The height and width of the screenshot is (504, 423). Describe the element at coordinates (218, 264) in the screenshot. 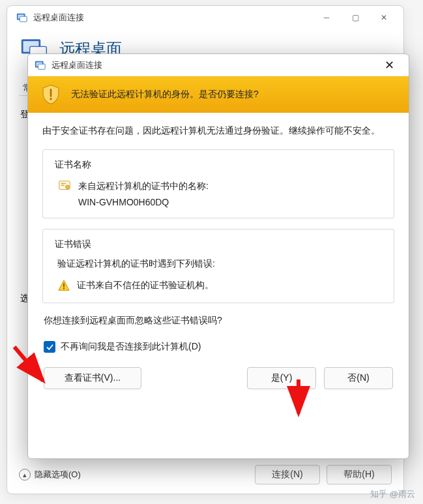

I see `cert-error-intro: 验证远程计算机的证书时遇到下列错误:` at that location.